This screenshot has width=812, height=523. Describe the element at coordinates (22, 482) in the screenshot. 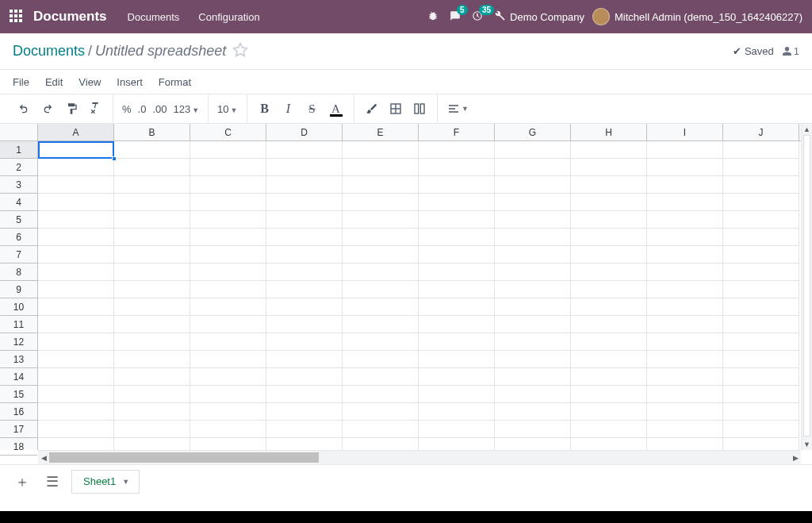

I see `add-sheet-button: ＋` at that location.